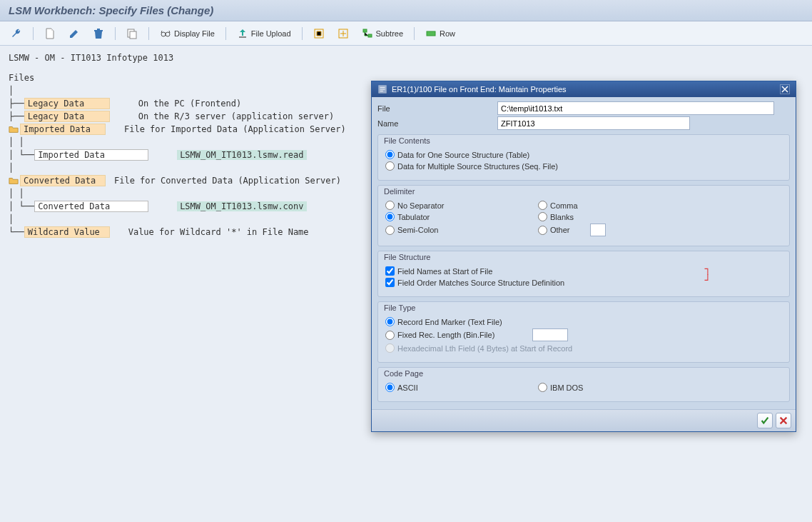 The image size is (812, 522). Describe the element at coordinates (478, 166) in the screenshot. I see `radio-label: Data for Multiple Source Structures (Seq…` at that location.